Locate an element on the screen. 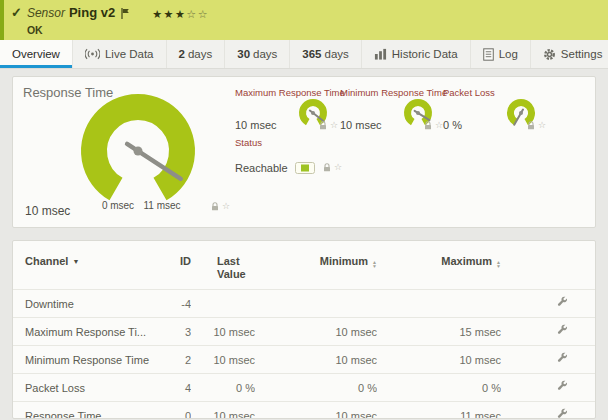 The width and height of the screenshot is (608, 420). cell-channel: Packet Loss is located at coordinates (83, 388).